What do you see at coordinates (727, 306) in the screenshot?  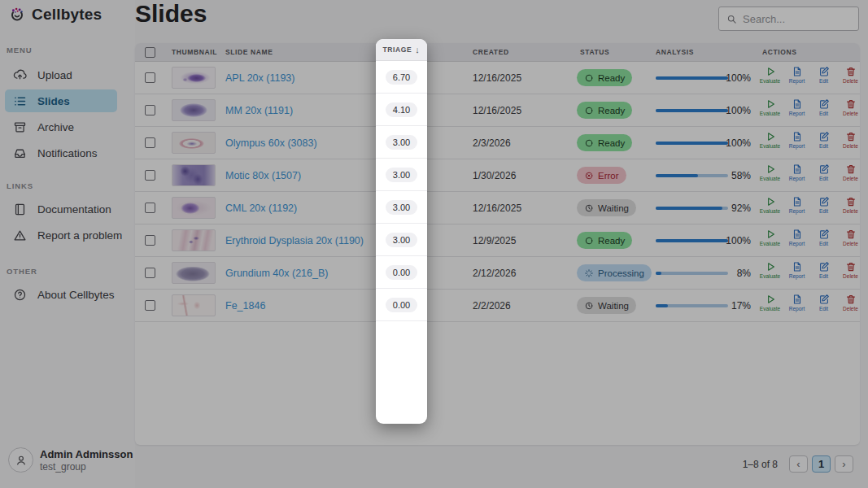 I see `analysis-percent: 17%` at bounding box center [727, 306].